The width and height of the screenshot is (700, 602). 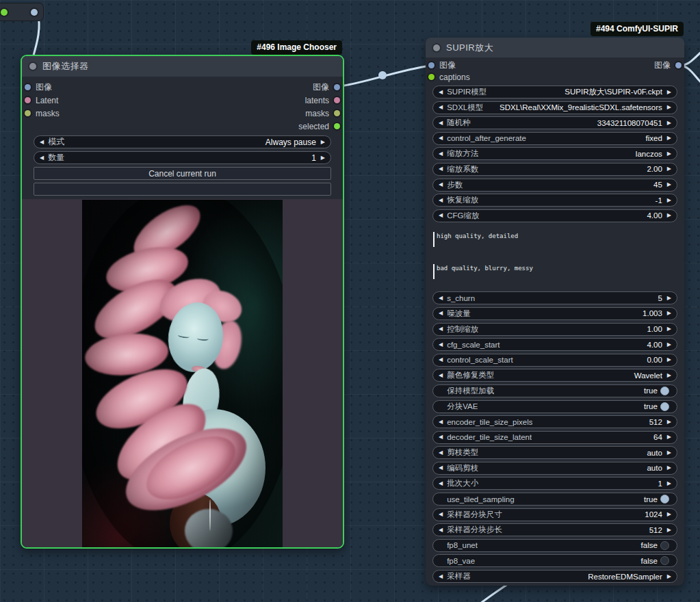 I want to click on positive-prompt-textarea: high quality, detailed, so click(x=555, y=242).